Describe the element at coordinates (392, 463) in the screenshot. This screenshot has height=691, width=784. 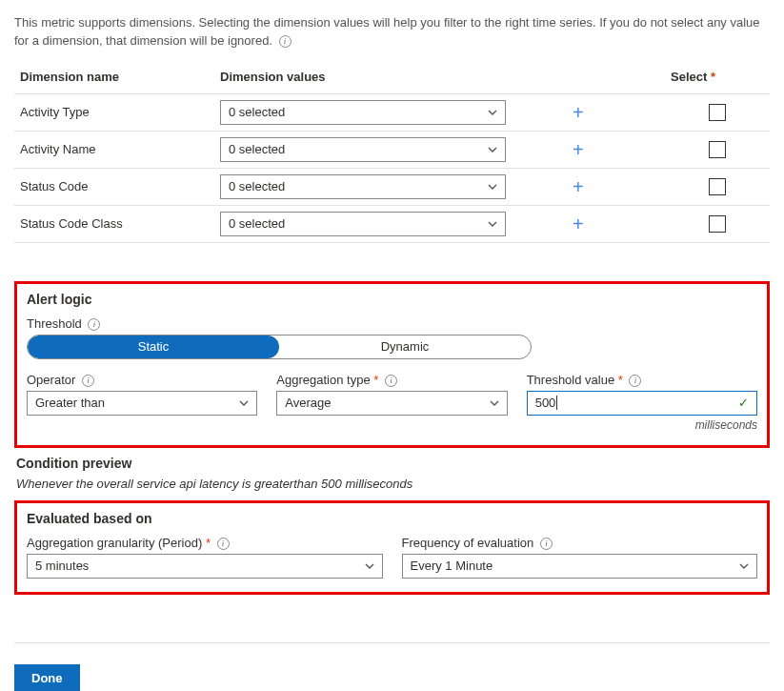
I see `condition-preview-heading: Condition preview` at that location.